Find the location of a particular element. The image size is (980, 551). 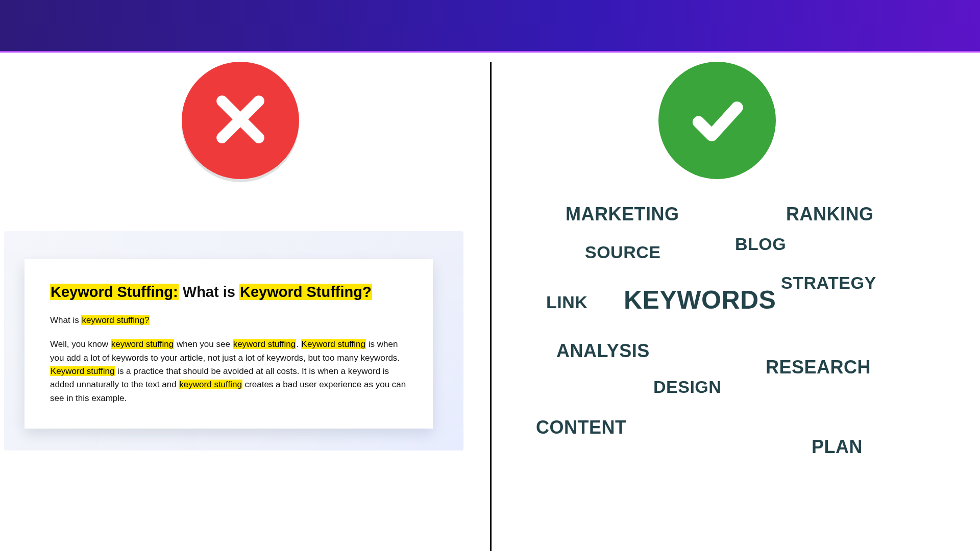

cloud-word-research: RESEARCH is located at coordinates (818, 367).